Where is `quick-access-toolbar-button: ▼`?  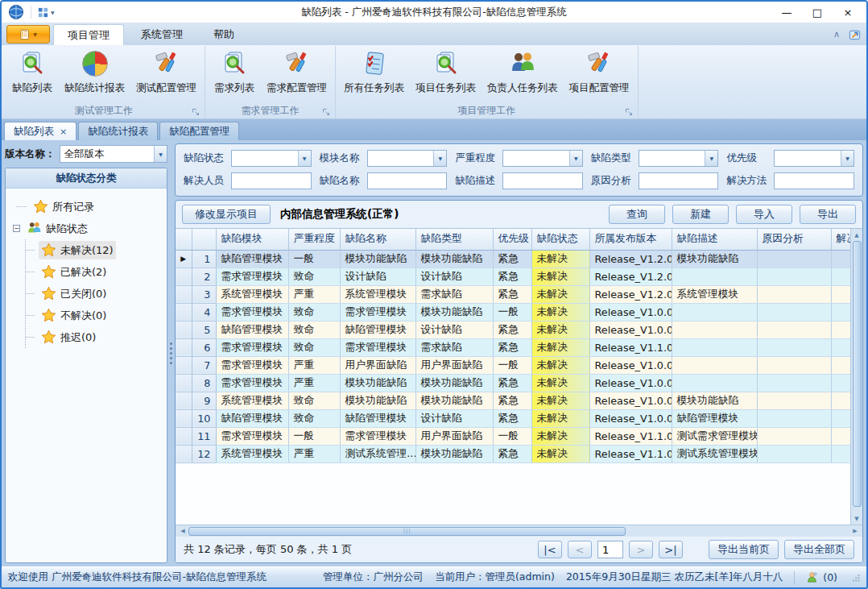 quick-access-toolbar-button: ▼ is located at coordinates (46, 13).